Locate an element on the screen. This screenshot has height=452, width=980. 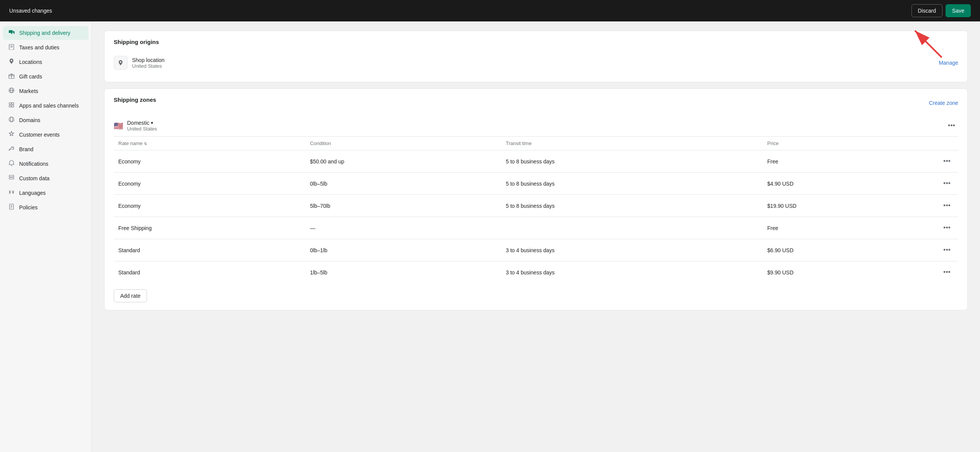
zone-more-button: ••• is located at coordinates (952, 126).